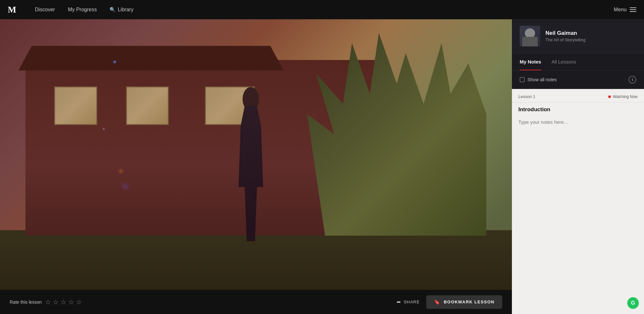  I want to click on show-all-notes-checkbox, so click(522, 80).